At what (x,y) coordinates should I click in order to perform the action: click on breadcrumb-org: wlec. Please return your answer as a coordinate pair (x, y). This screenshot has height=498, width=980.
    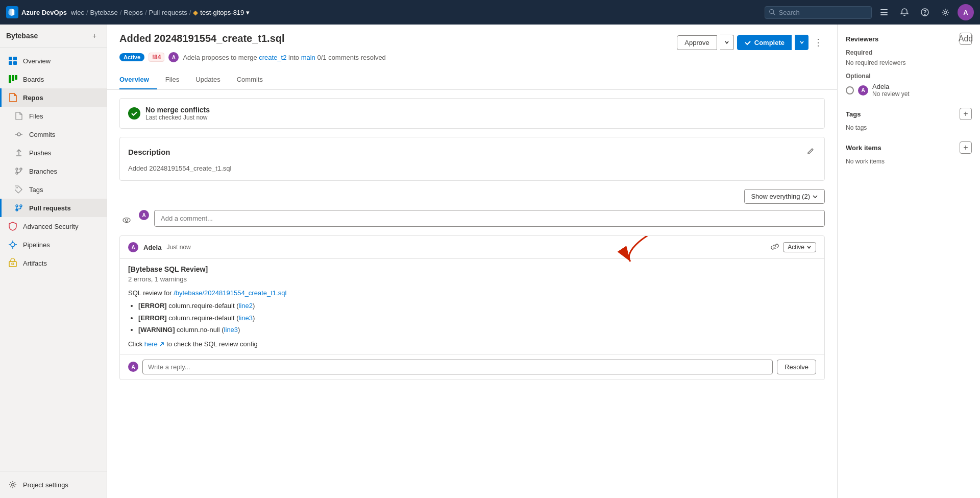
    Looking at the image, I should click on (78, 12).